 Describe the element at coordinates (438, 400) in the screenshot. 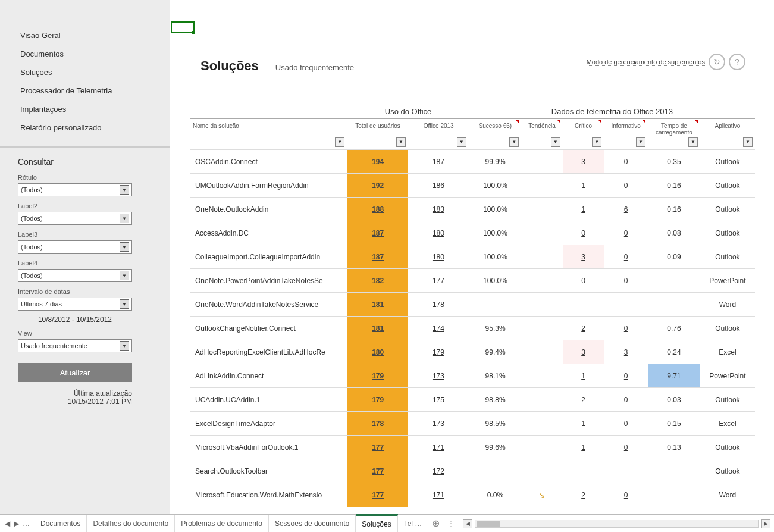

I see `cell-office2013: 175` at that location.